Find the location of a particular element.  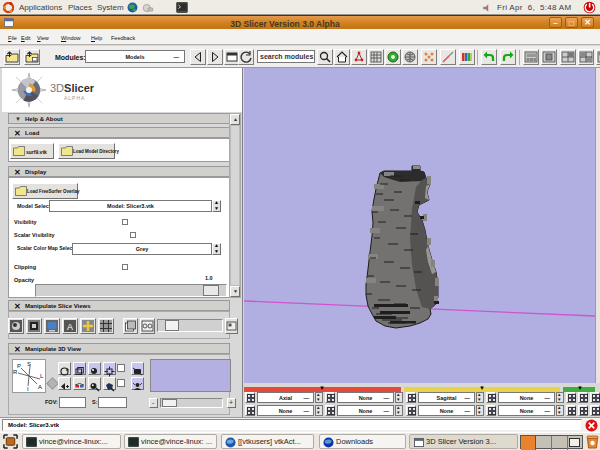

svg-text: R is located at coordinates (16, 372).